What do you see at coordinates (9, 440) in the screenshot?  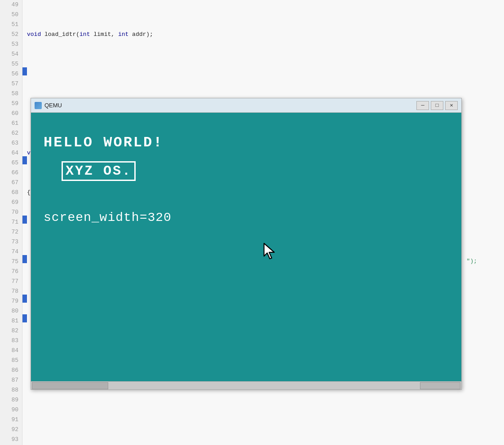 I see `ln-93: 93` at bounding box center [9, 440].